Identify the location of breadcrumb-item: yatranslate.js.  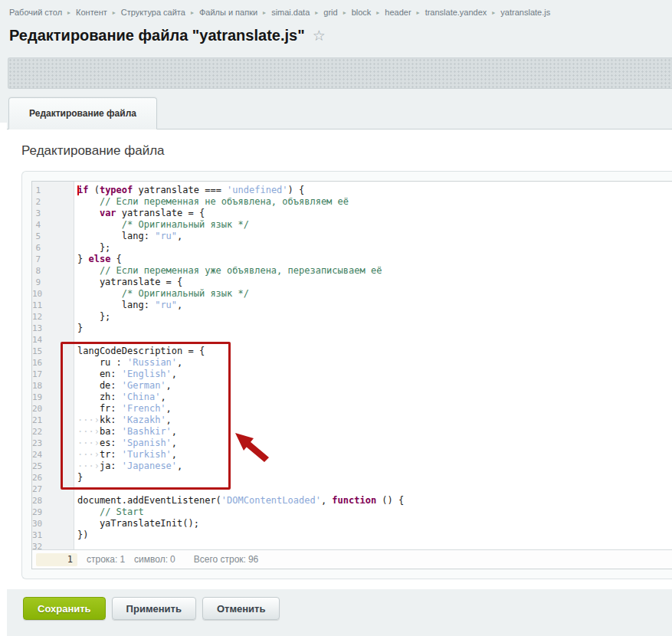
(526, 12).